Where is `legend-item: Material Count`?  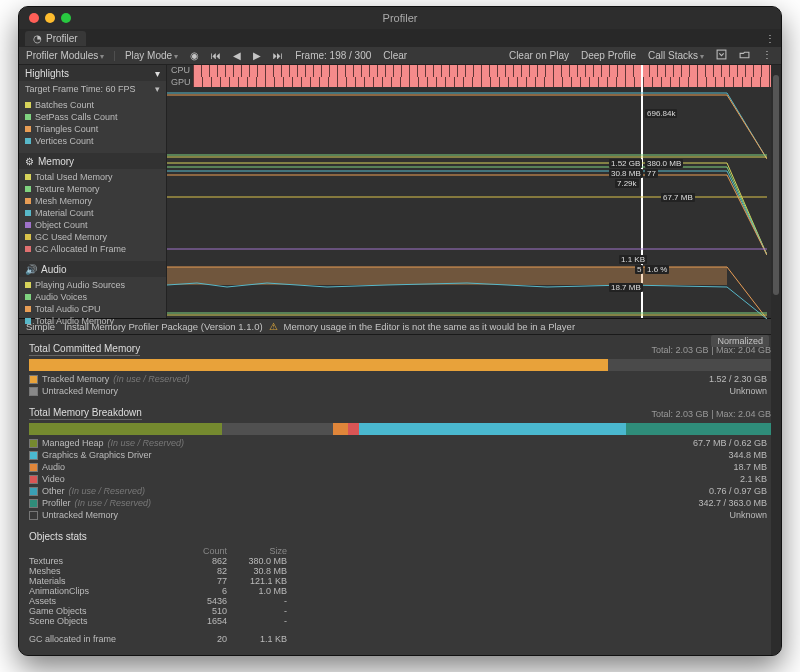
legend-item: Material Count is located at coordinates (92, 213).